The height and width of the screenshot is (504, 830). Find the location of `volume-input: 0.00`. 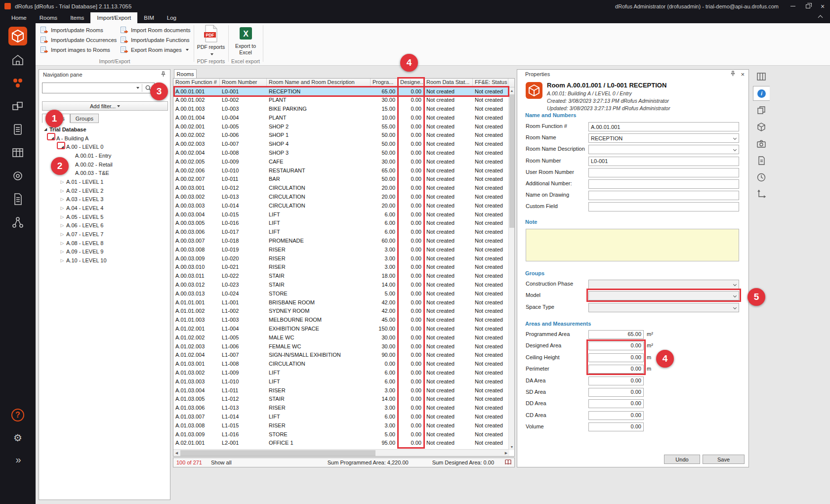

volume-input: 0.00 is located at coordinates (616, 427).